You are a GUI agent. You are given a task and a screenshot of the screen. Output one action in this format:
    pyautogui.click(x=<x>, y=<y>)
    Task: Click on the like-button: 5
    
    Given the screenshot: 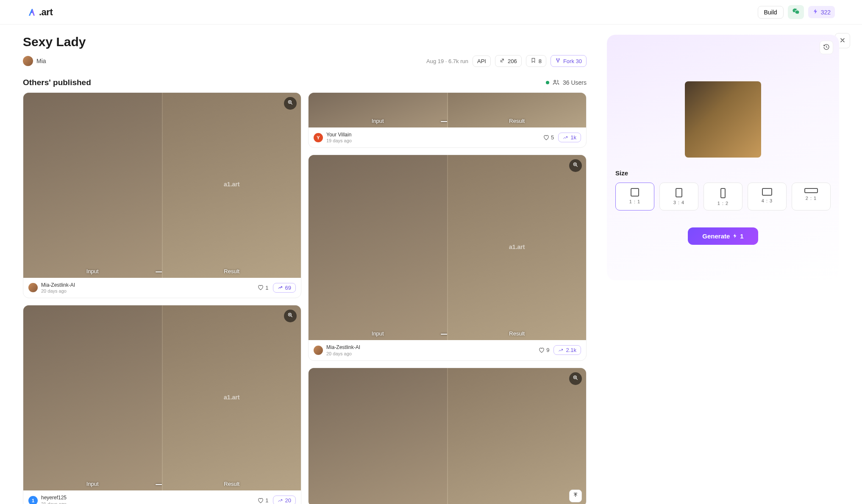 What is the action you would take?
    pyautogui.click(x=548, y=137)
    